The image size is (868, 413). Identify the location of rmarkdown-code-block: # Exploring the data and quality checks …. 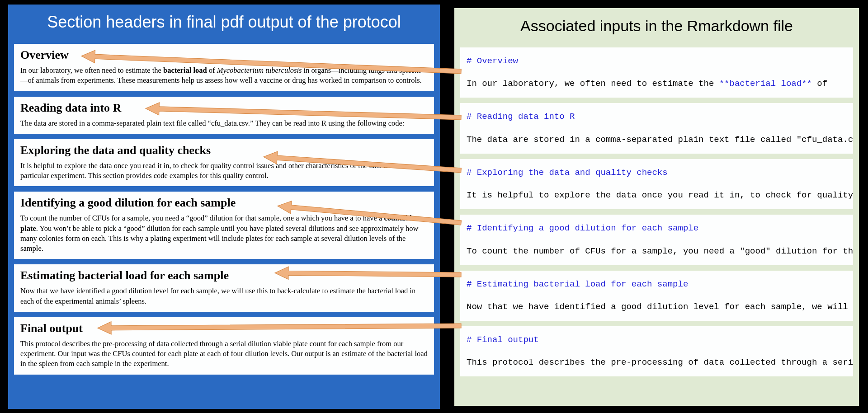
(656, 184).